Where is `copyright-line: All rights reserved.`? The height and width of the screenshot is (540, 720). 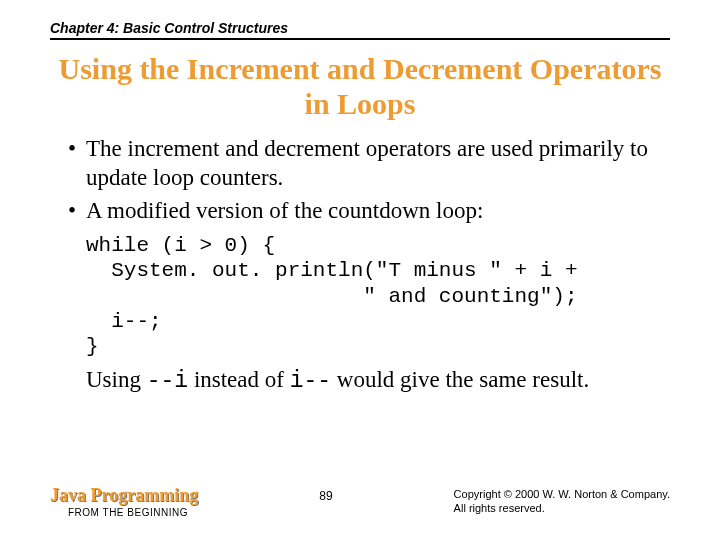 copyright-line: All rights reserved. is located at coordinates (562, 508).